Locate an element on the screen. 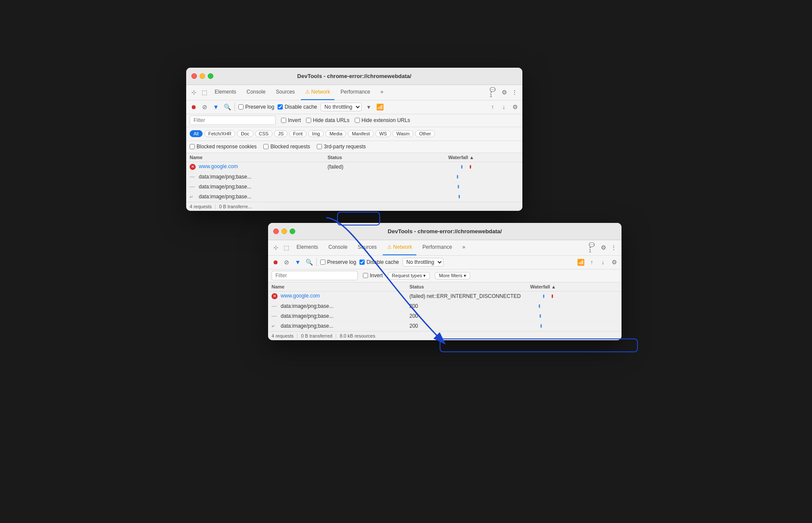 The image size is (812, 523). upload-icon-back: ↑ is located at coordinates (493, 107).